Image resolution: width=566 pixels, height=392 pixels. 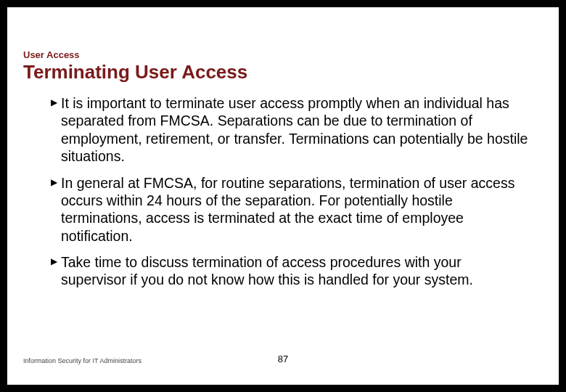 I want to click on bullet-text: In general at FMCSA, for routine separat…, so click(x=287, y=209).